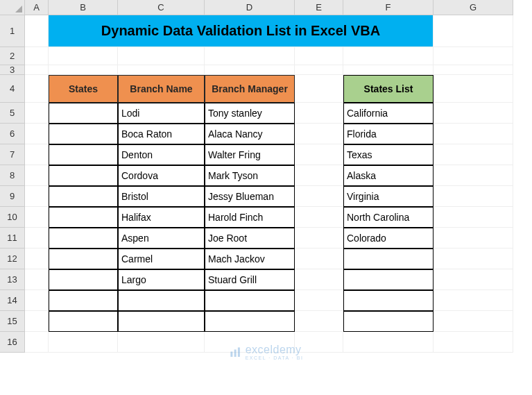 Image resolution: width=532 pixels, height=395 pixels. Describe the element at coordinates (83, 8) in the screenshot. I see `col-header-B: B` at that location.